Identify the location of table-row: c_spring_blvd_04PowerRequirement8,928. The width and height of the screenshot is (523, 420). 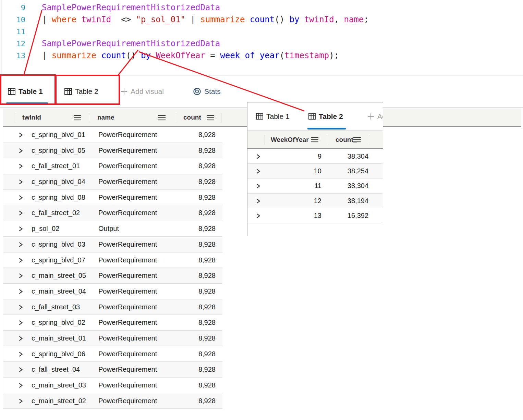
(113, 182).